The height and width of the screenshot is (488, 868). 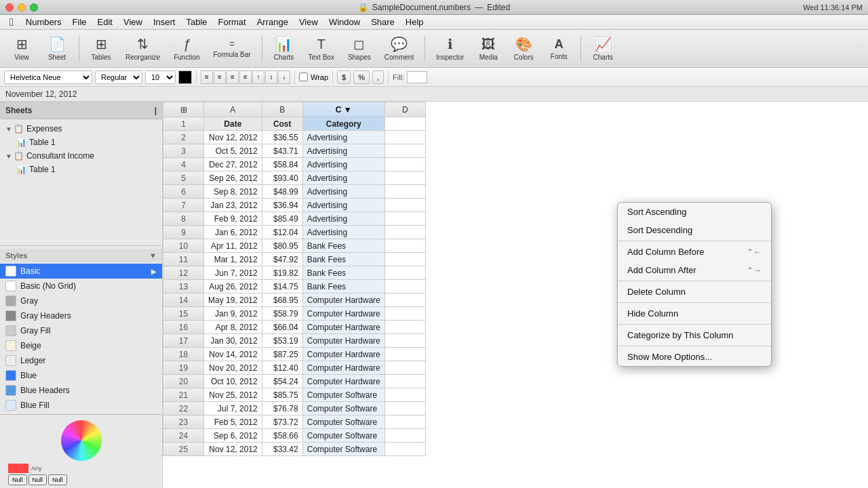 What do you see at coordinates (81, 346) in the screenshot?
I see `style-beige: Beige` at bounding box center [81, 346].